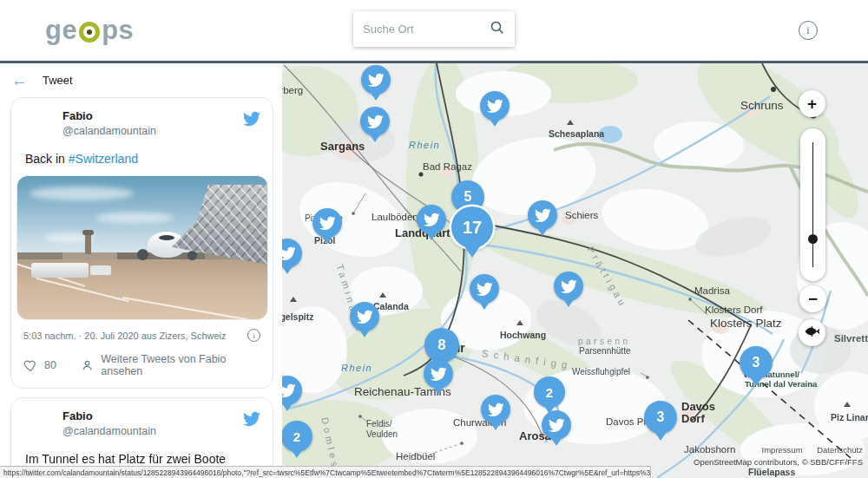 The height and width of the screenshot is (478, 868). What do you see at coordinates (812, 333) in the screenshot?
I see `fish-layer-button` at bounding box center [812, 333].